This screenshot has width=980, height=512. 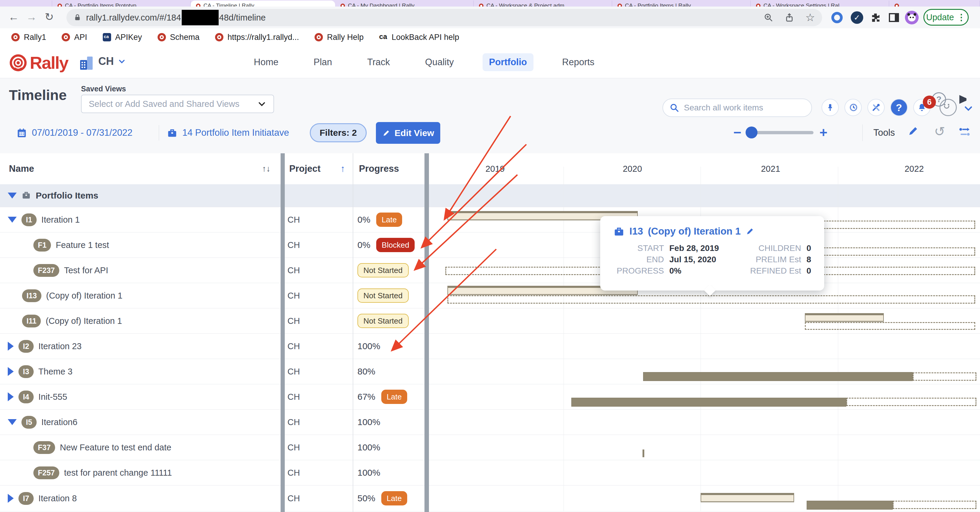 What do you see at coordinates (379, 169) in the screenshot?
I see `column-header-progress: Progress` at bounding box center [379, 169].